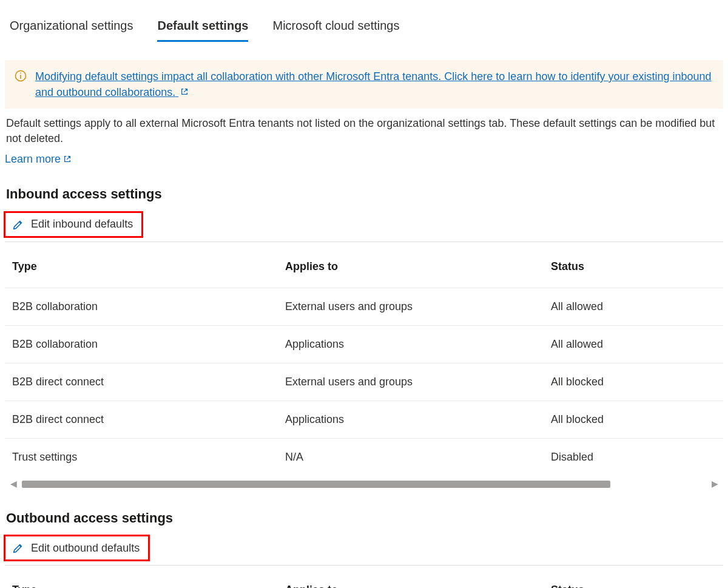 The image size is (728, 588). I want to click on table-row: B2B collaboration External users and gro…, so click(364, 306).